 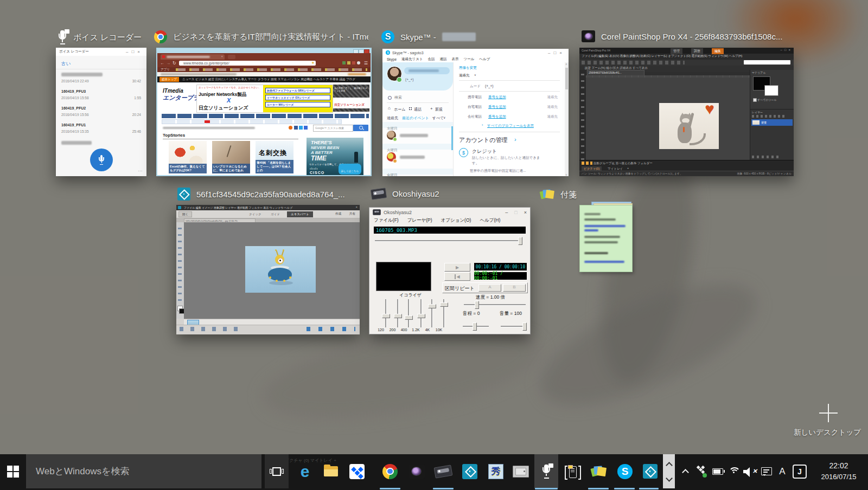 I want to click on eq-slider-1-2k, so click(x=421, y=313).